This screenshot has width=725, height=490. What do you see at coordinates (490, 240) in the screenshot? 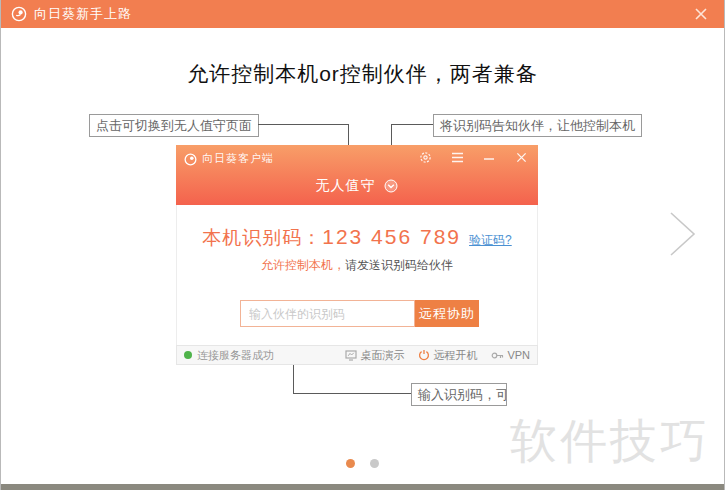
I see `verify-code-link: 验证码?` at bounding box center [490, 240].